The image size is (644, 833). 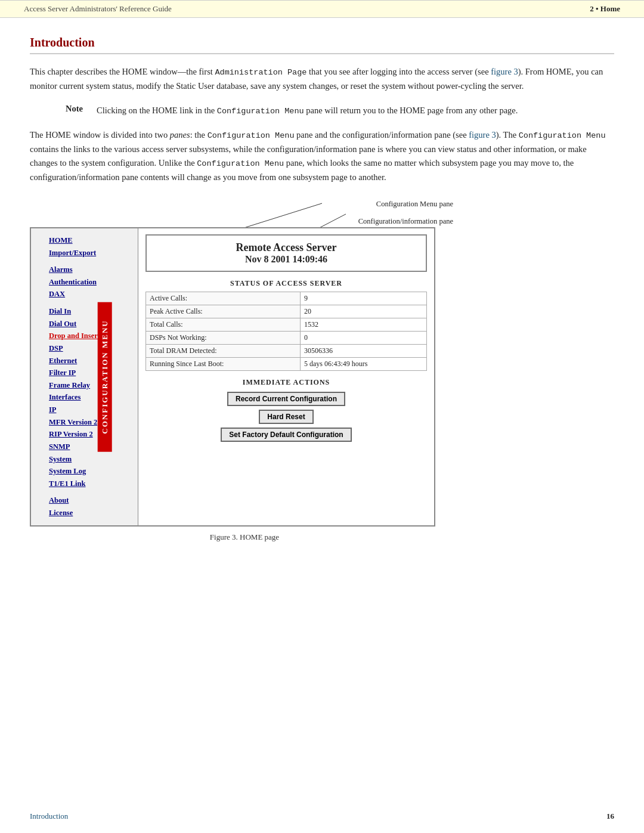 What do you see at coordinates (91, 513) in the screenshot?
I see `sidebar-link-license: License` at bounding box center [91, 513].